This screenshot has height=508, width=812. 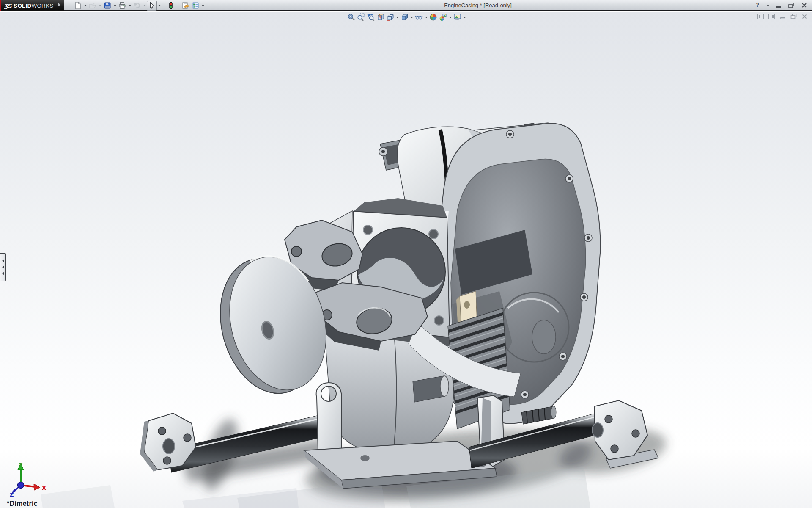 I want to click on select-button, so click(x=152, y=6).